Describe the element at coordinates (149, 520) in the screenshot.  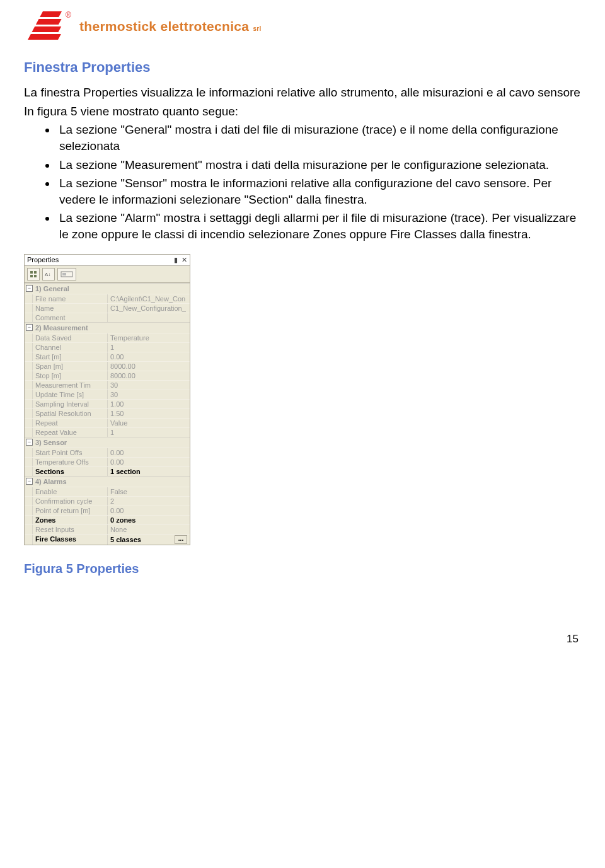
I see `property-value: 0 zones` at that location.